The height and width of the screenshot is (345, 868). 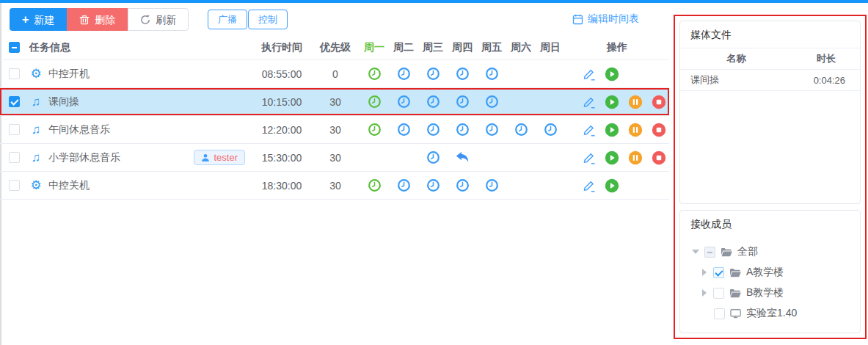 I want to click on edit-schedule-link: 编辑时间表, so click(x=606, y=19).